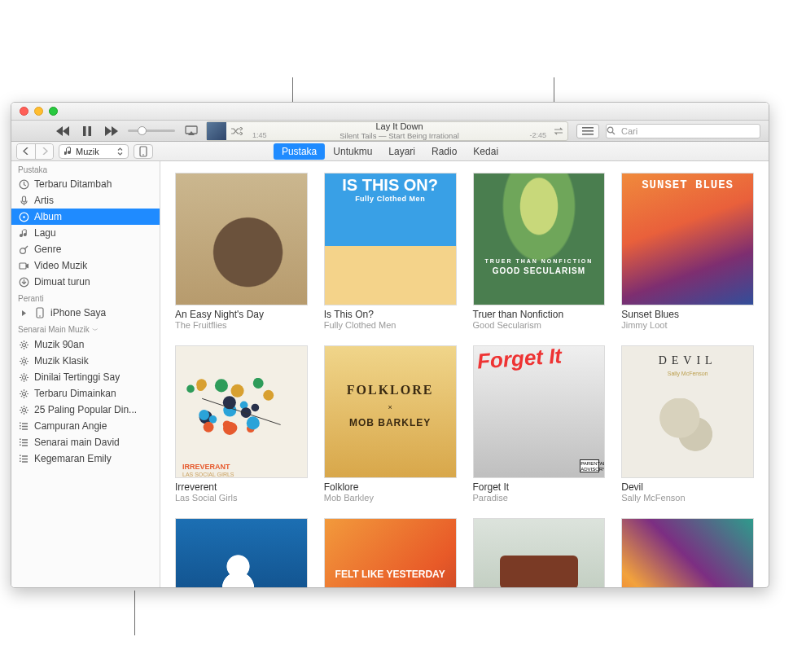  I want to click on sidebar-item-label: Album, so click(48, 217).